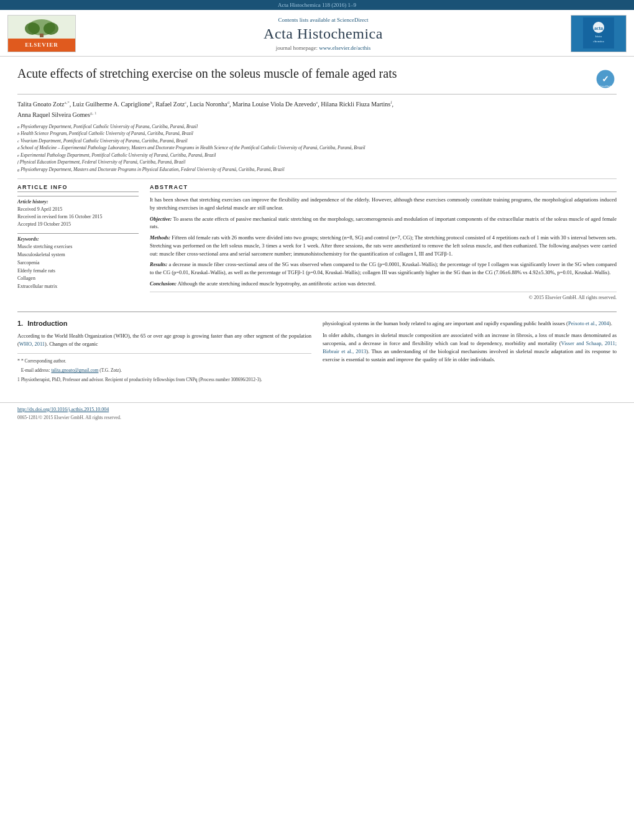 The height and width of the screenshot is (840, 634). What do you see at coordinates (383, 188) in the screenshot?
I see `abstract-label: ABSTRACT` at bounding box center [383, 188].